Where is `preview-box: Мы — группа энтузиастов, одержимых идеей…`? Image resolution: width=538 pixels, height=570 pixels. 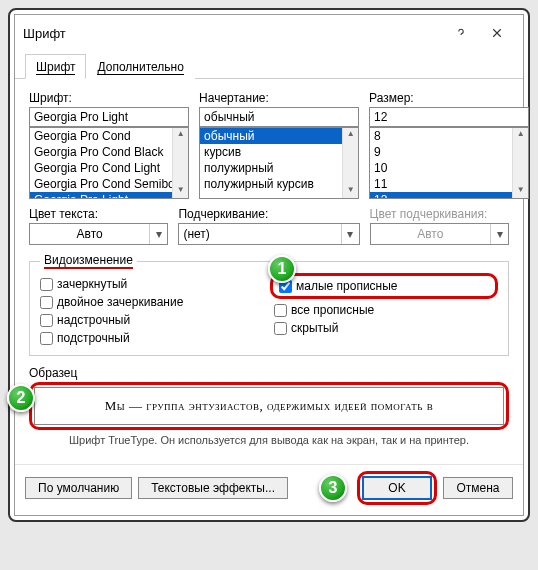 preview-box: Мы — группа энтузиастов, одержимых идеей… is located at coordinates (269, 406).